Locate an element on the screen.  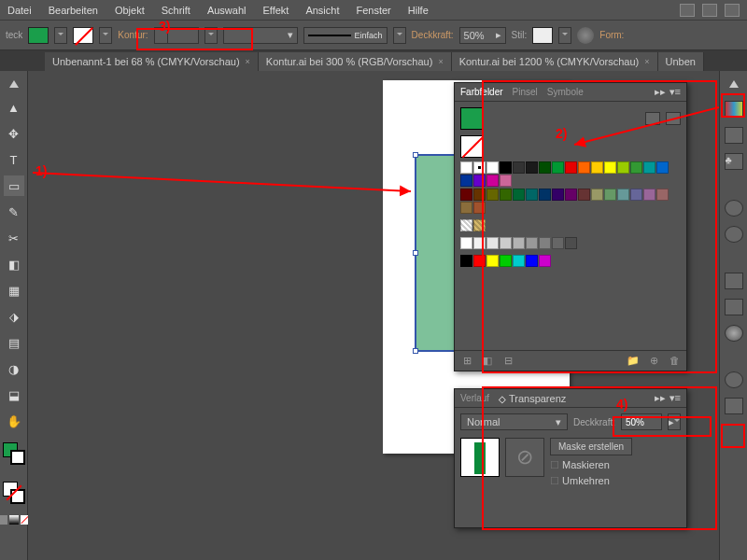
symbols-panel-icon: ♣ is located at coordinates (734, 161).